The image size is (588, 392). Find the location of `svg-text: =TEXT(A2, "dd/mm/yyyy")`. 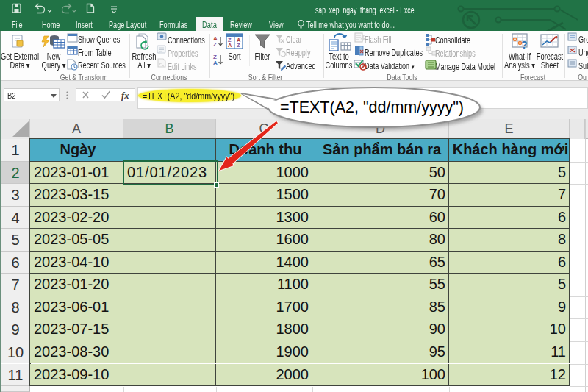

svg-text: =TEXT(A2, "dd/mm/yyyy") is located at coordinates (372, 107).